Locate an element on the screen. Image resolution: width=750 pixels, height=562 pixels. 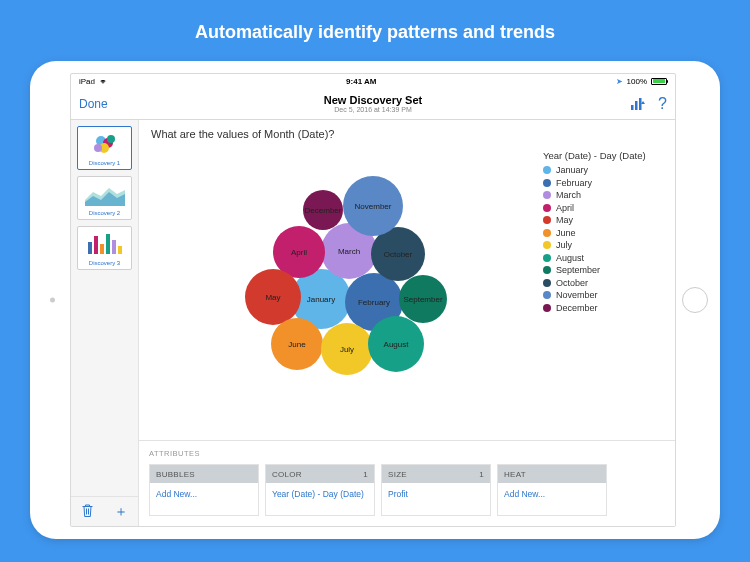
chart-question: What are the values of Month (Date)? is located at coordinates (407, 132).